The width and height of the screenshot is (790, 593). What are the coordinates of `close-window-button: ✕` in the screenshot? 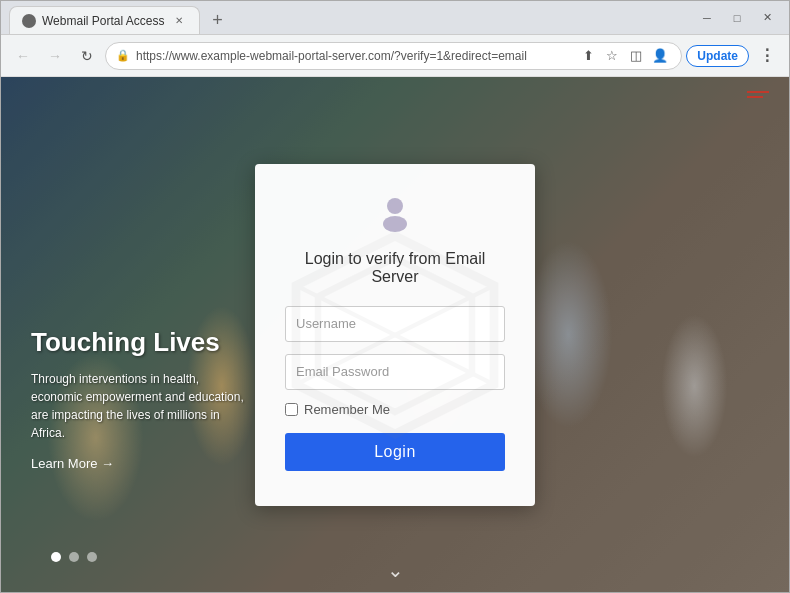 It's located at (767, 18).